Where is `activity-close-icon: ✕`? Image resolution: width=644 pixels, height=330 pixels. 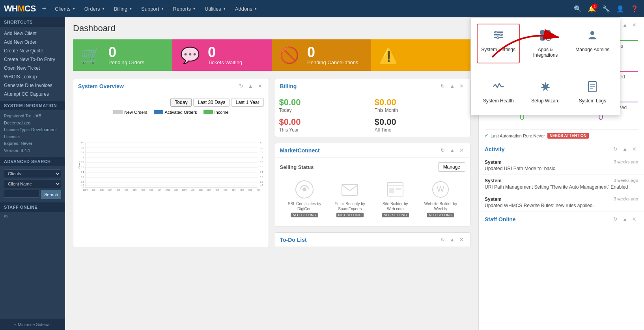 activity-close-icon: ✕ is located at coordinates (634, 149).